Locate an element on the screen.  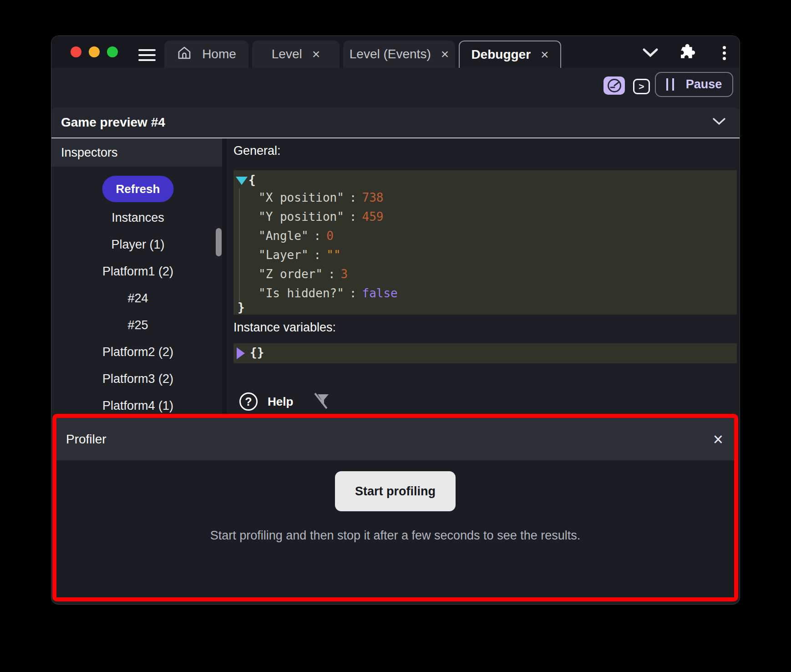
json-property-row: "Z order":3 is located at coordinates (328, 274).